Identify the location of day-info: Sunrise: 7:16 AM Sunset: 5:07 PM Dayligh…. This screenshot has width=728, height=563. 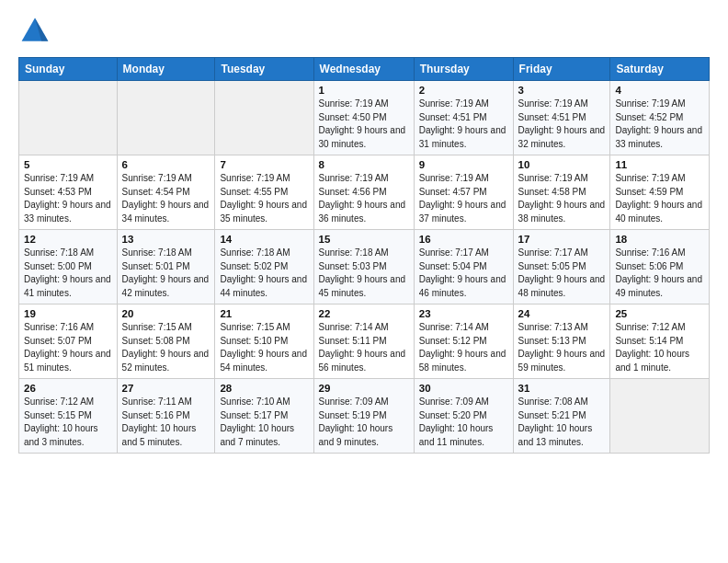
(68, 348).